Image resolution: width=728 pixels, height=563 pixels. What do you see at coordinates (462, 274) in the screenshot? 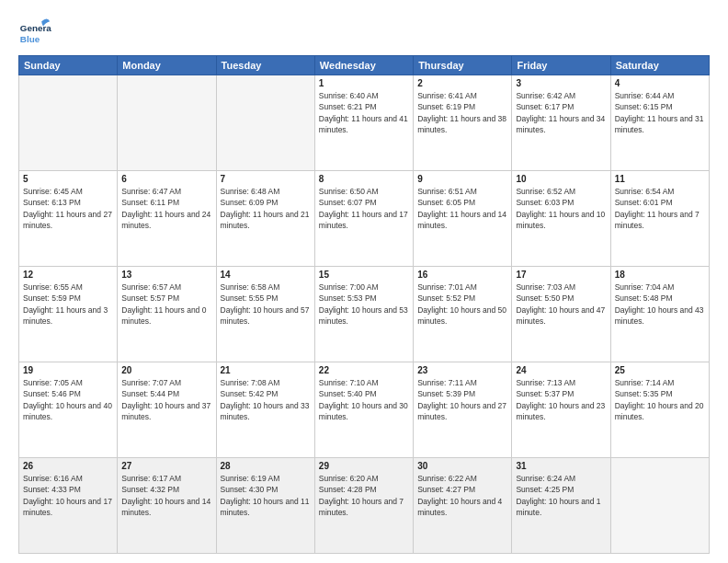
I see `day-number: 16` at bounding box center [462, 274].